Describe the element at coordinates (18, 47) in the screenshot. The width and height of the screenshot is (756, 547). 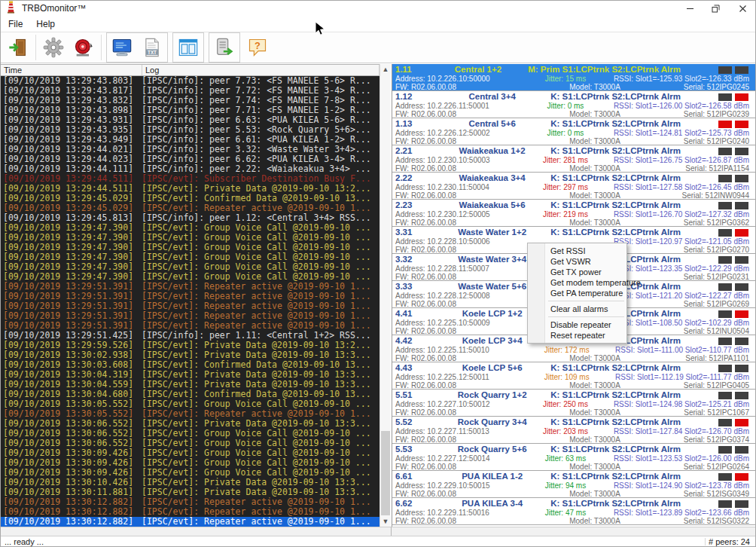
I see `exit-button` at that location.